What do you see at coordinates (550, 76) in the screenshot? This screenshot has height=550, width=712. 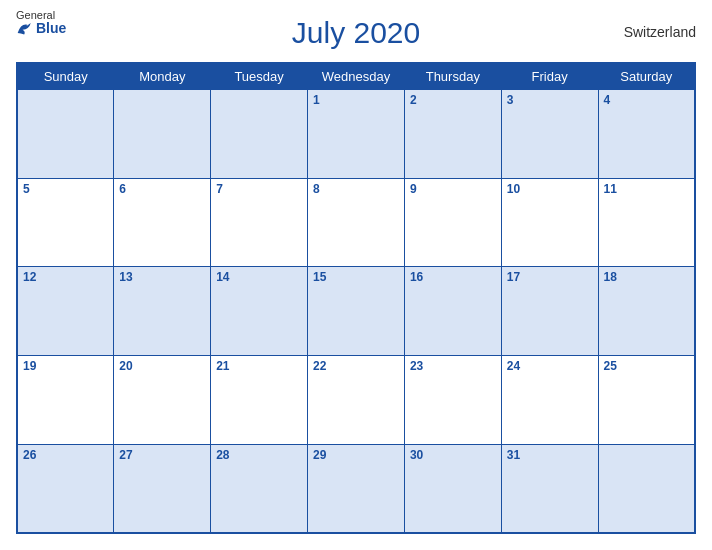 I see `col-friday: Friday` at bounding box center [550, 76].